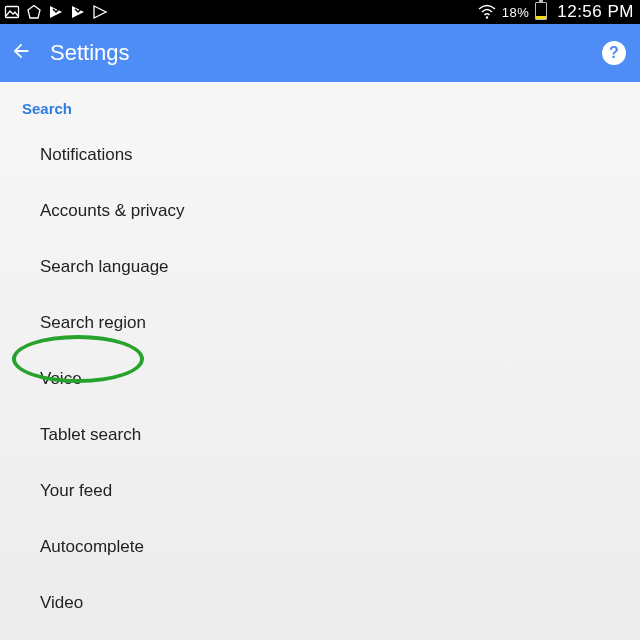 The width and height of the screenshot is (640, 640). I want to click on list-item-label: Search region, so click(93, 322).